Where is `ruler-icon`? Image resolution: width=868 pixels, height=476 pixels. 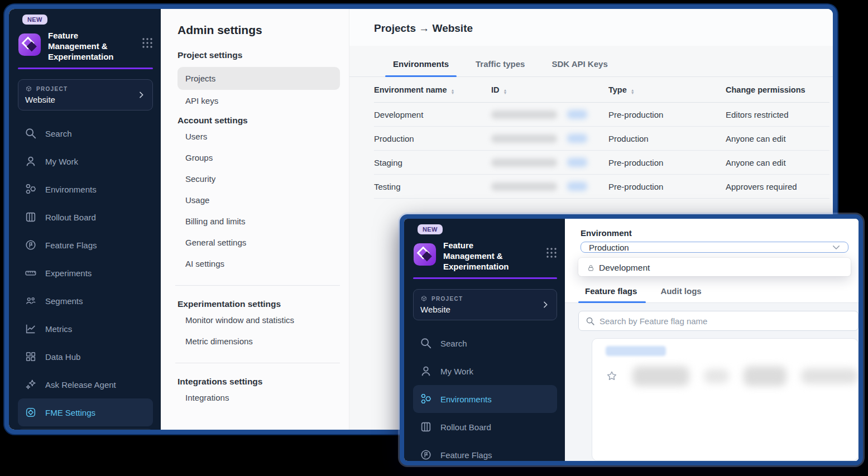 ruler-icon is located at coordinates (31, 273).